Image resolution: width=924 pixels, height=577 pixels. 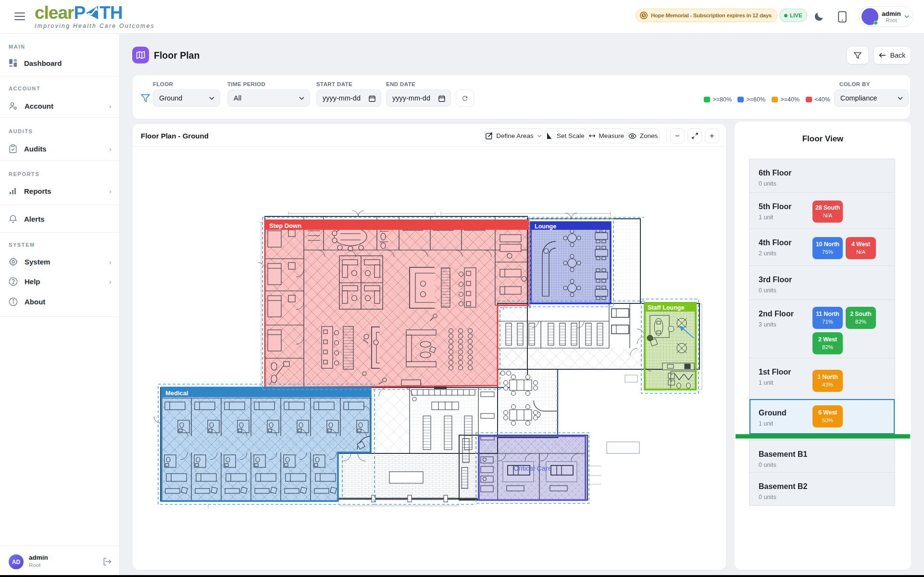 I want to click on svg-text: Step Down, so click(x=286, y=226).